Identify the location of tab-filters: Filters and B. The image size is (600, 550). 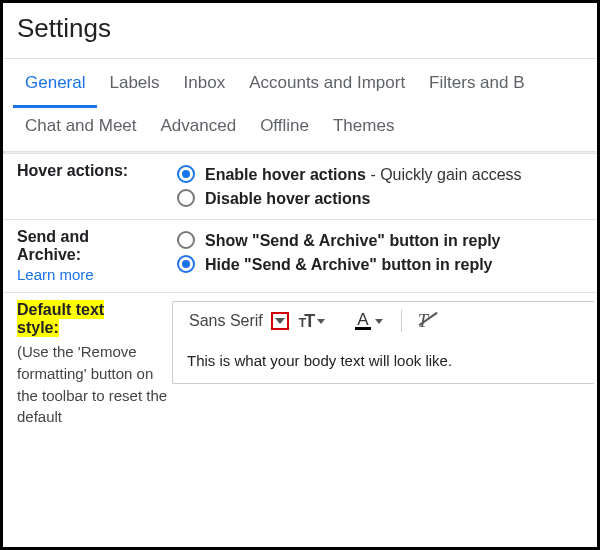
(476, 84).